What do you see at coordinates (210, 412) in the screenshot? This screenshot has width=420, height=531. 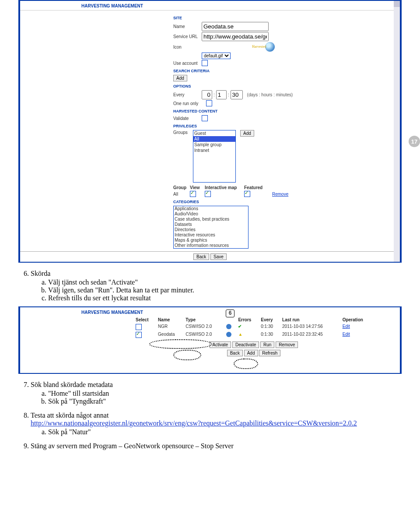 I see `doc-steps-7-9: Sök bland skördade metadata "Home" till …` at bounding box center [210, 412].